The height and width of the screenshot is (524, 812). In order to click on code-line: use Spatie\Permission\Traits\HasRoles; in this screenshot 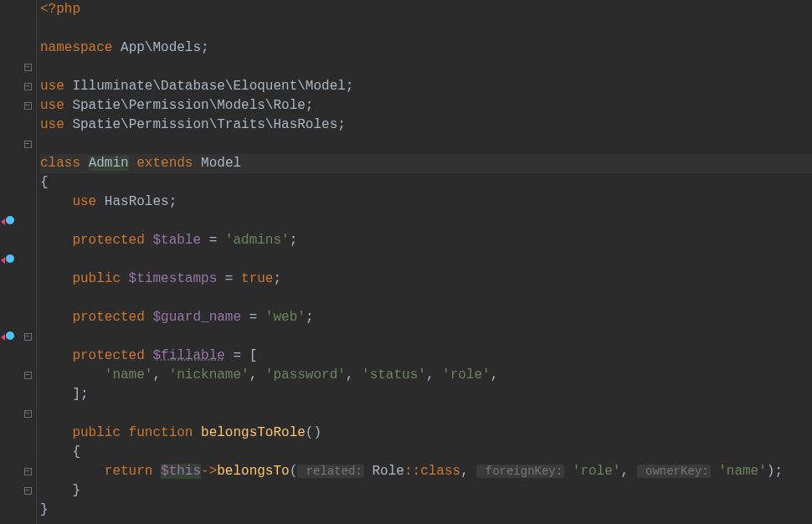, I will do `click(426, 126)`.